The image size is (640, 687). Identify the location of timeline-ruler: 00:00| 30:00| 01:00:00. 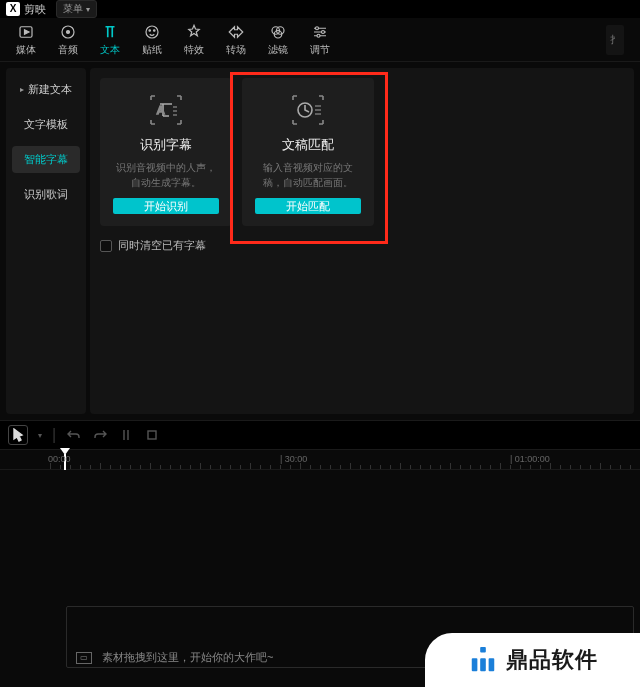
(320, 460).